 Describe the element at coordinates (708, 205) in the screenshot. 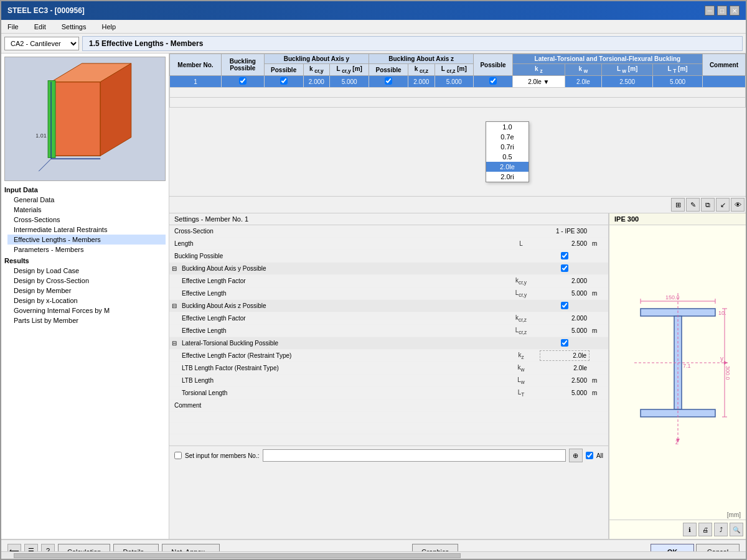

I see `table-icon-copy: ⧉` at that location.